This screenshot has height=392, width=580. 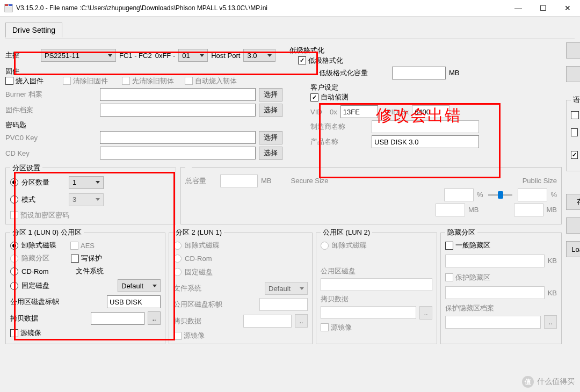 I want to click on autodetect-checkbox: 自动侦测, so click(x=330, y=97).